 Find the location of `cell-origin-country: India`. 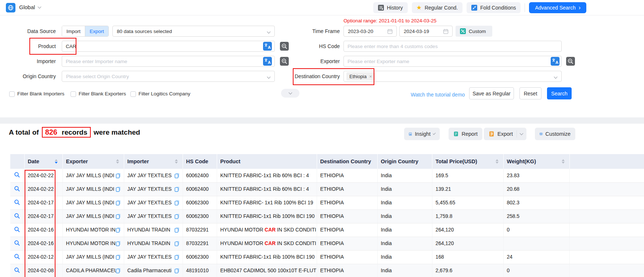

cell-origin-country: India is located at coordinates (405, 244).